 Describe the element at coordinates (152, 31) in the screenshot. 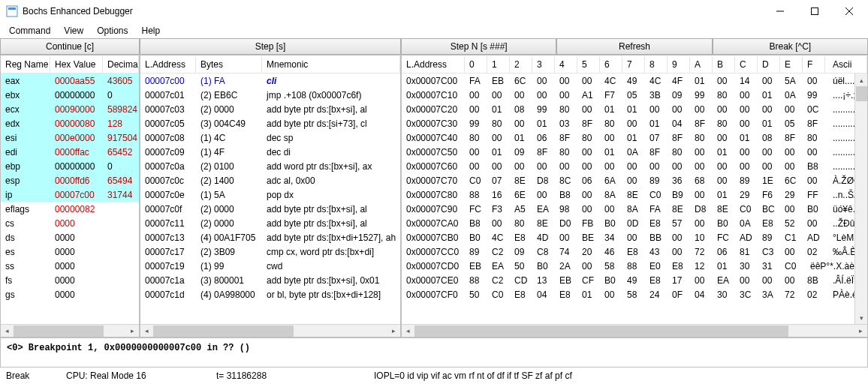

I see `menu-help: Help` at that location.